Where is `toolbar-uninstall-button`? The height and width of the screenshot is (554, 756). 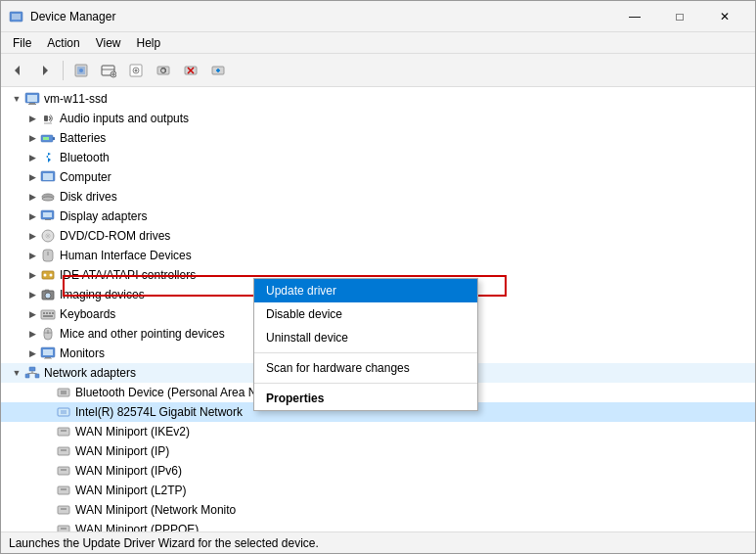
toolbar-uninstall-button is located at coordinates (191, 70).